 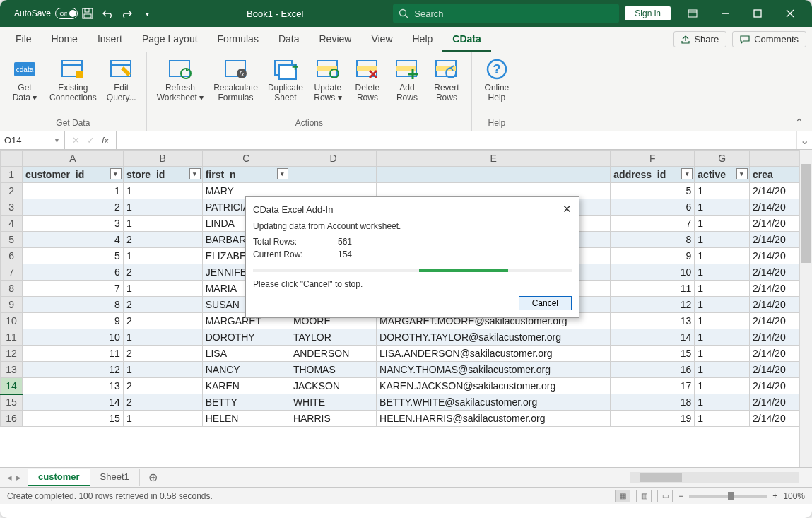 I want to click on row-header: 3, so click(x=11, y=208).